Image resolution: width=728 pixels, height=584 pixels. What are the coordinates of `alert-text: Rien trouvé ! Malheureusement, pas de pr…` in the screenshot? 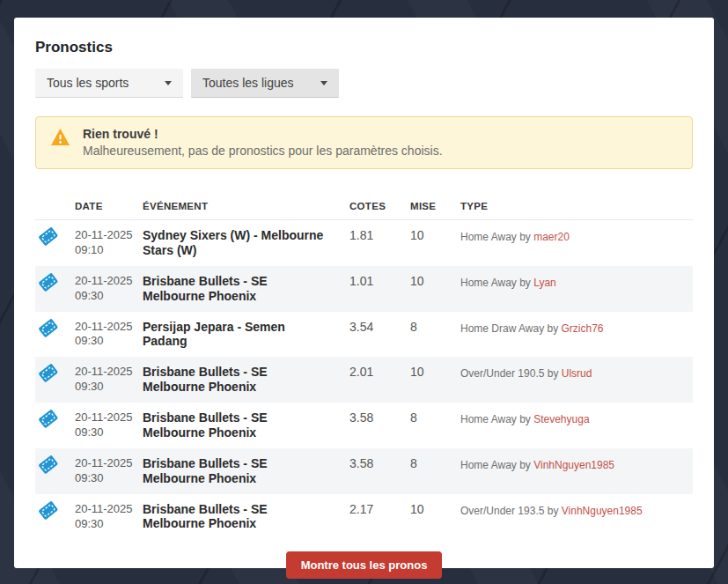 It's located at (262, 143).